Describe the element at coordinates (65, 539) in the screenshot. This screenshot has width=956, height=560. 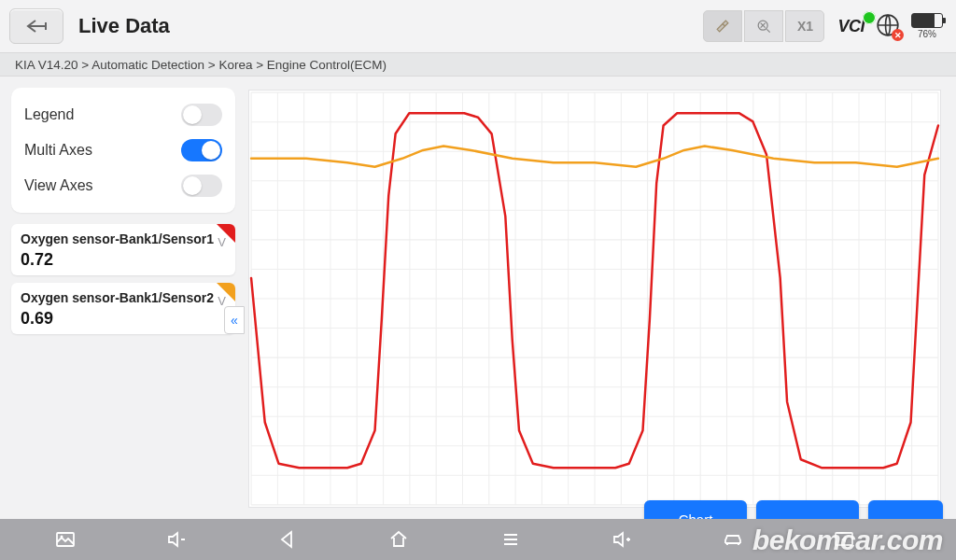
I see `gallery-icon` at that location.